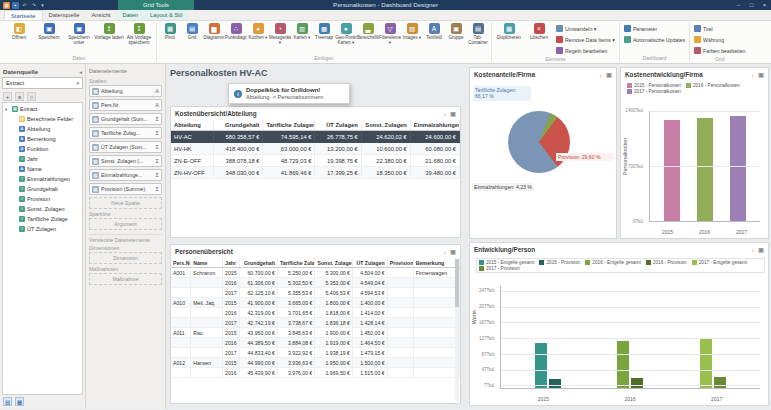 The image size is (771, 410). Describe the element at coordinates (139, 38) in the screenshot. I see `ribbon-button-als-vorlage-speichern: ↧Als Vorlage speichern` at that location.